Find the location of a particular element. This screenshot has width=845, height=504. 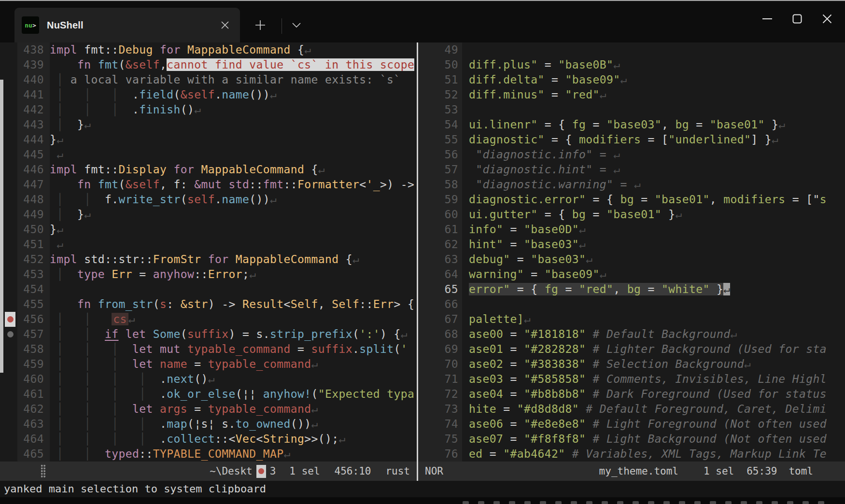

code-line: 73hite = "#d8d8d8" # Default Foreground,… is located at coordinates (632, 409).